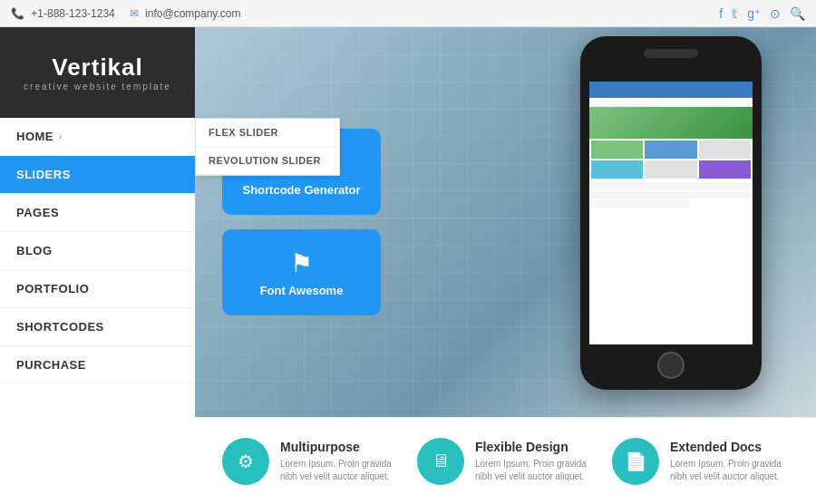 The image size is (816, 504). Describe the element at coordinates (671, 90) in the screenshot. I see `screen-header` at that location.